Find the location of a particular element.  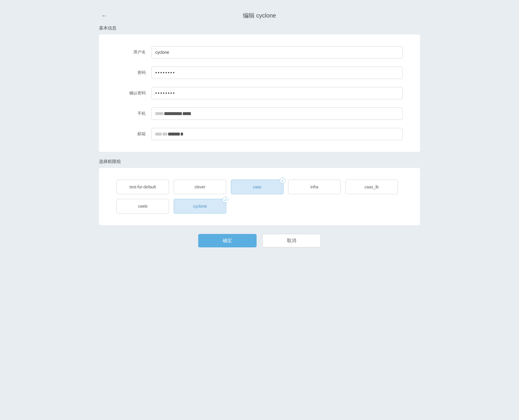

permission-group-card: test-for-defaultclevercaas✓infracaas_lbc… is located at coordinates (260, 197).